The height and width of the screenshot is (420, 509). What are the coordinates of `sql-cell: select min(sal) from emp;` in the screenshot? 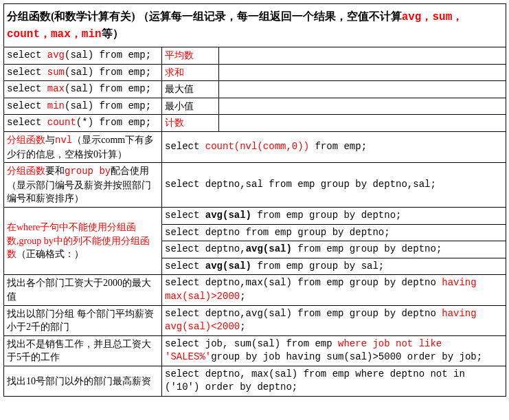 It's located at (83, 106).